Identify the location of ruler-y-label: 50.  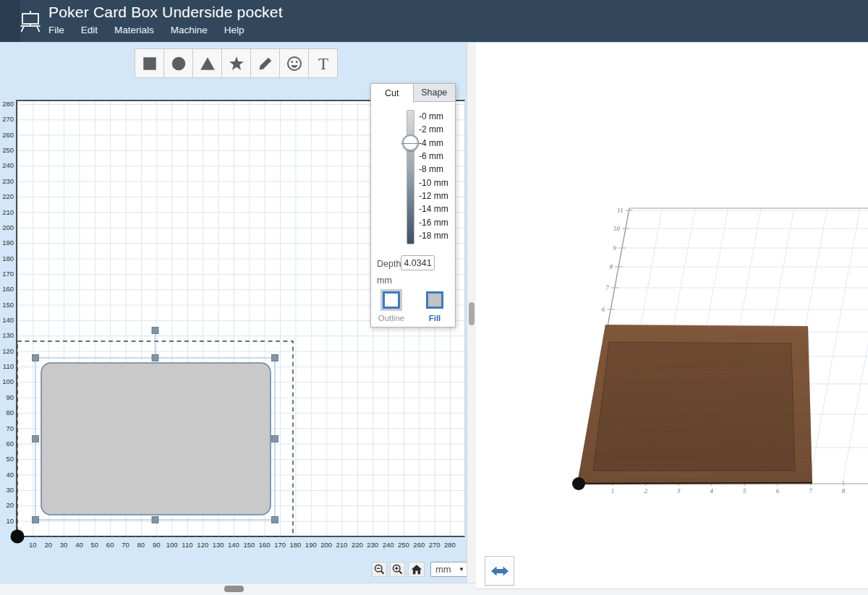
(7, 459).